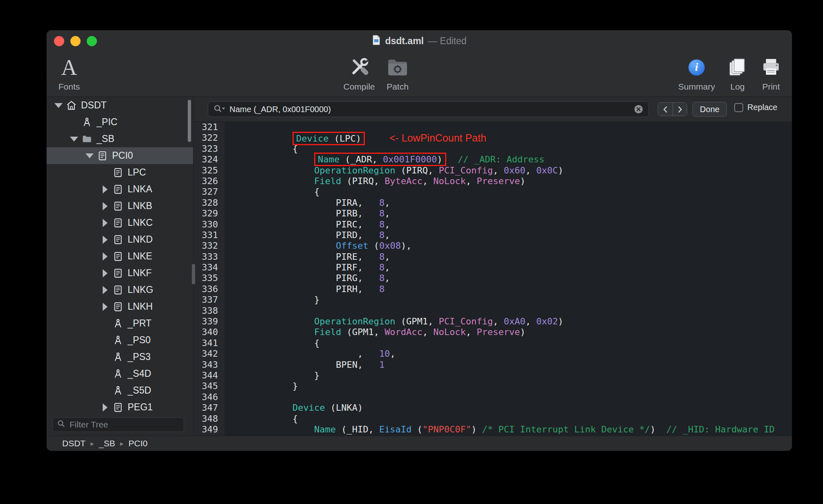 Image resolution: width=823 pixels, height=504 pixels. What do you see at coordinates (107, 443) in the screenshot?
I see `breadcrumb-item-_sb: _SB` at bounding box center [107, 443].